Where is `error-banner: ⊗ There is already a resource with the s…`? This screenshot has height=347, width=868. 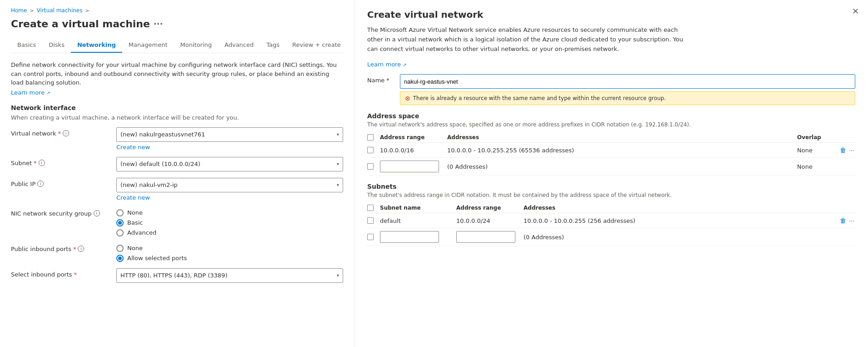
error-banner: ⊗ There is already a resource with the s… is located at coordinates (628, 98).